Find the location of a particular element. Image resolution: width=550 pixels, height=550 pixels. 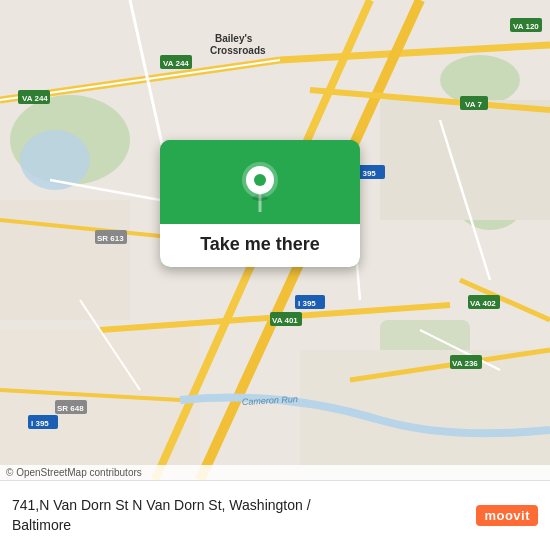

svg-text: VA 402 is located at coordinates (483, 304).